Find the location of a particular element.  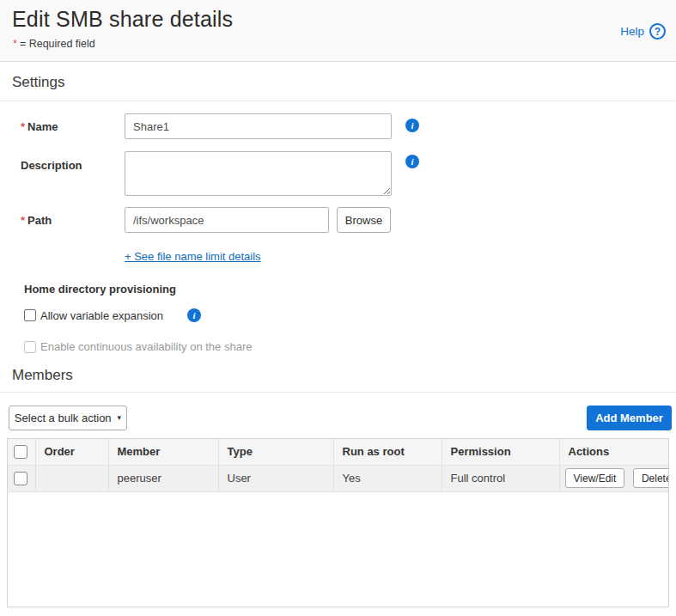

name-input is located at coordinates (258, 126).